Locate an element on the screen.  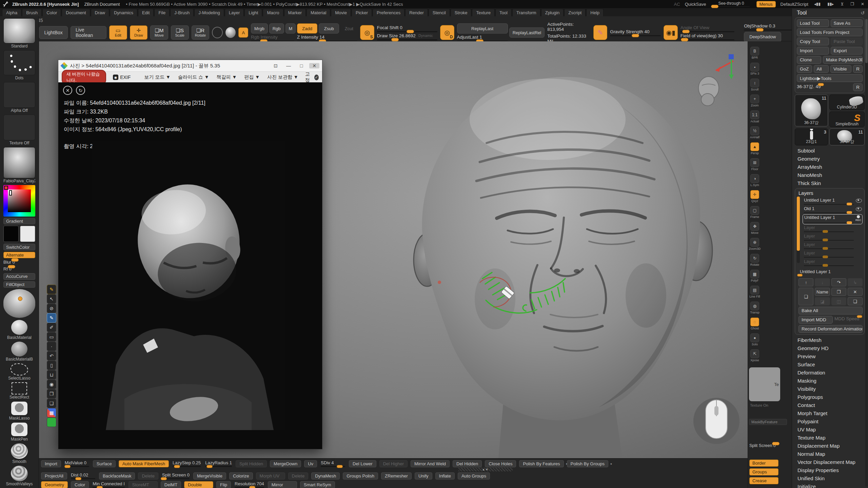
tool-section-header: Morph Target is located at coordinates (830, 413).